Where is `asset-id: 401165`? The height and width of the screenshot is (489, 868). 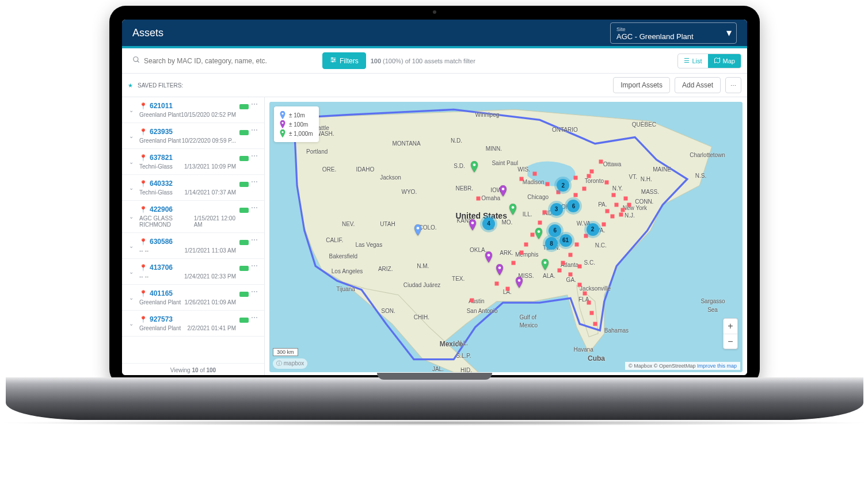
asset-id: 401165 is located at coordinates (161, 293).